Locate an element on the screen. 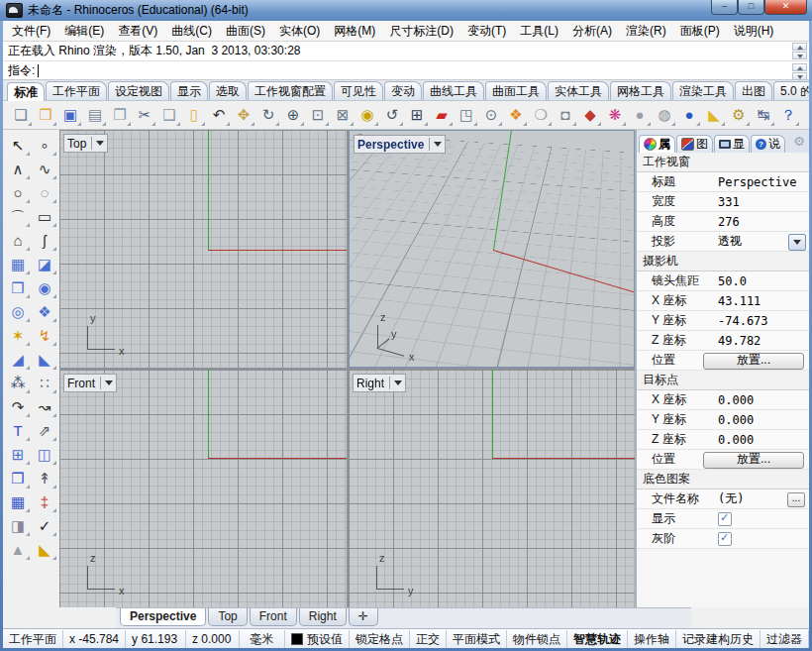 This screenshot has height=651, width=812. viewport-top-label: Top is located at coordinates (85, 143).